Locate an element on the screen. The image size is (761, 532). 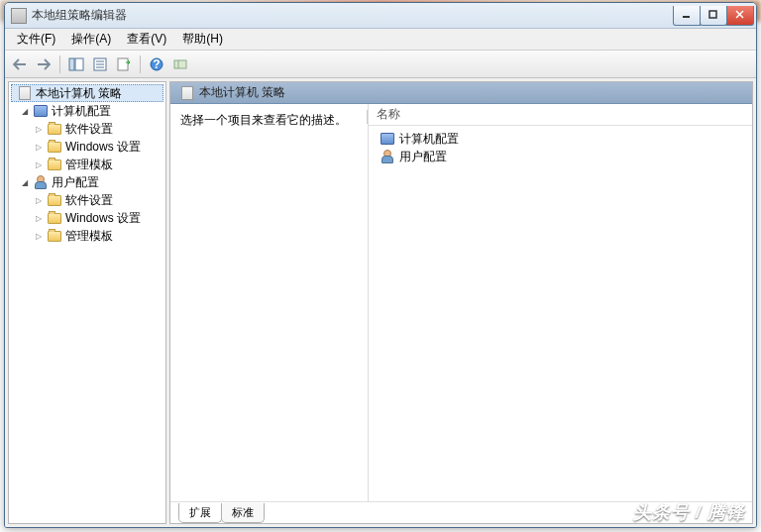
maximize-button is located at coordinates (713, 16).